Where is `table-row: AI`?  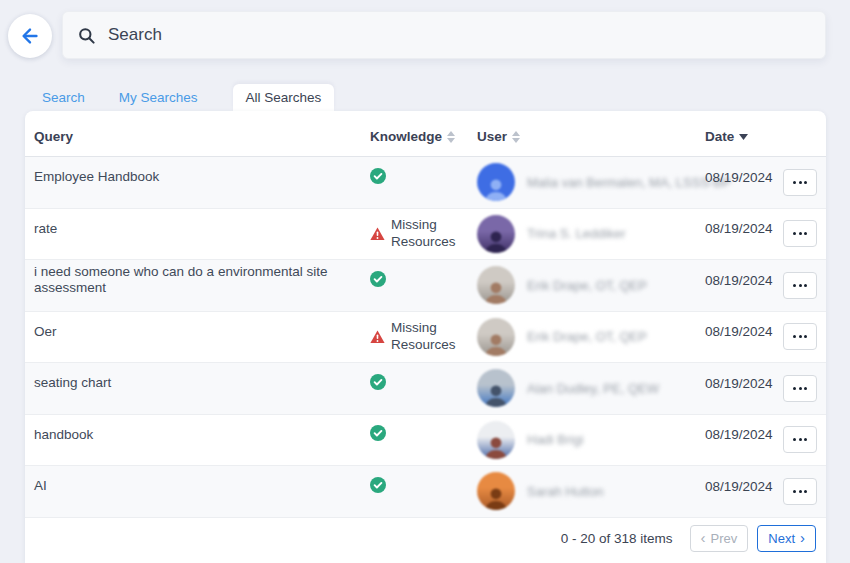
table-row: AI is located at coordinates (426, 492).